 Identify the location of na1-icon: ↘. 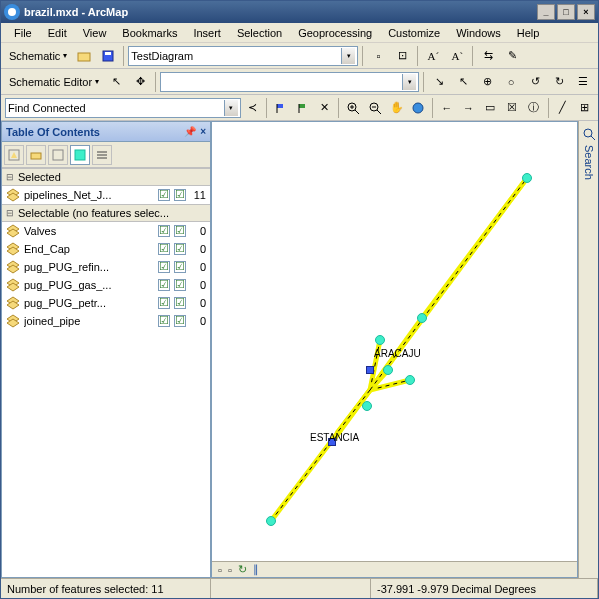
(439, 82).